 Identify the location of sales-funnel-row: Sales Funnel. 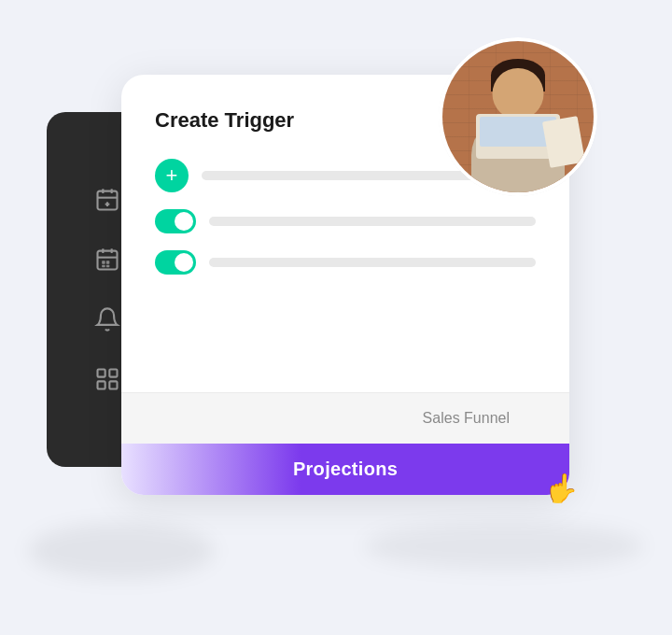
(345, 418).